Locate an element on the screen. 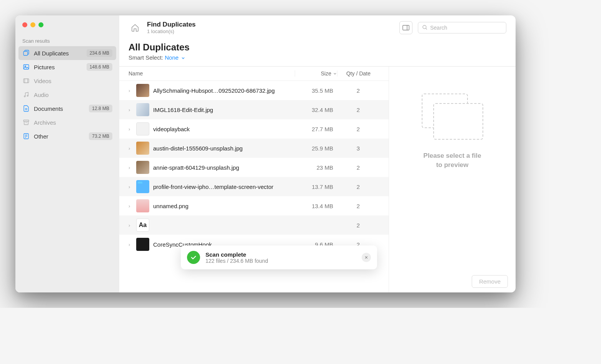  file-name: unnamed.png is located at coordinates (220, 206).